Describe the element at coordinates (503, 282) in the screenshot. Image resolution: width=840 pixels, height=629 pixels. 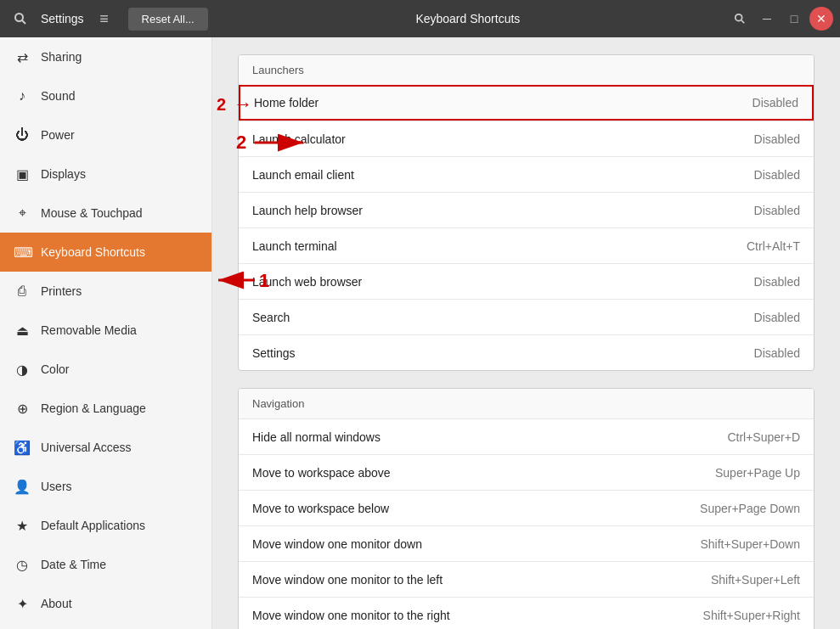
I see `launcher-name-5: Launch web browser` at that location.